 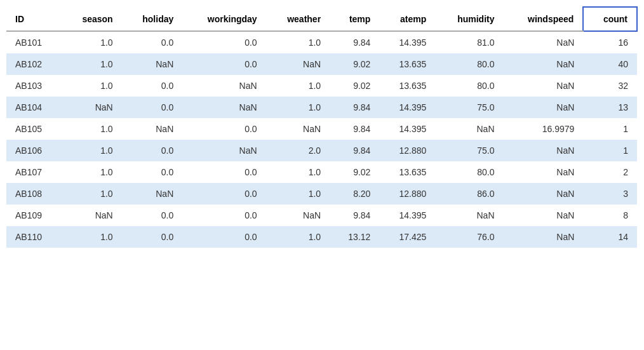 I want to click on cell-id: AB106, so click(x=34, y=151).